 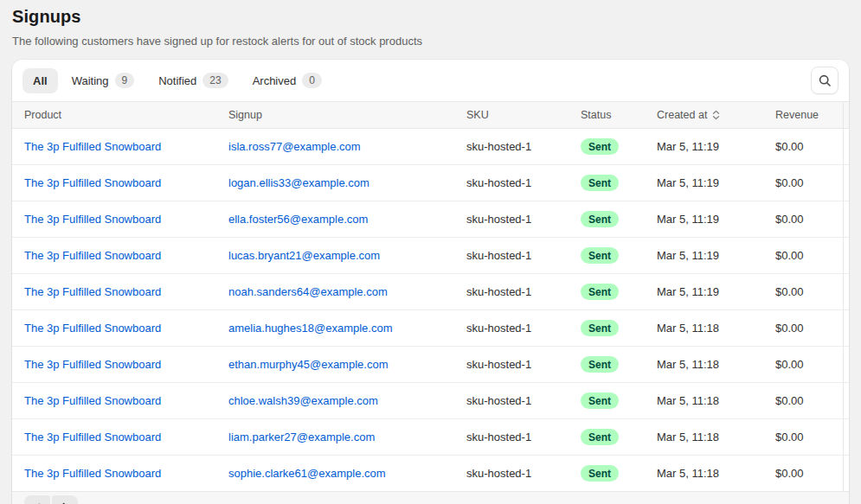 I want to click on page-title: Signups, so click(x=431, y=17).